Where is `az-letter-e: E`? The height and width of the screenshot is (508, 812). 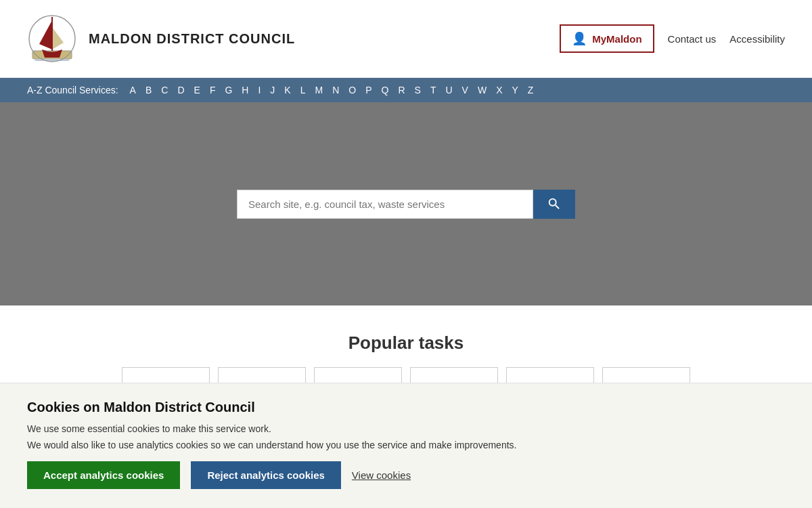
az-letter-e: E is located at coordinates (198, 90).